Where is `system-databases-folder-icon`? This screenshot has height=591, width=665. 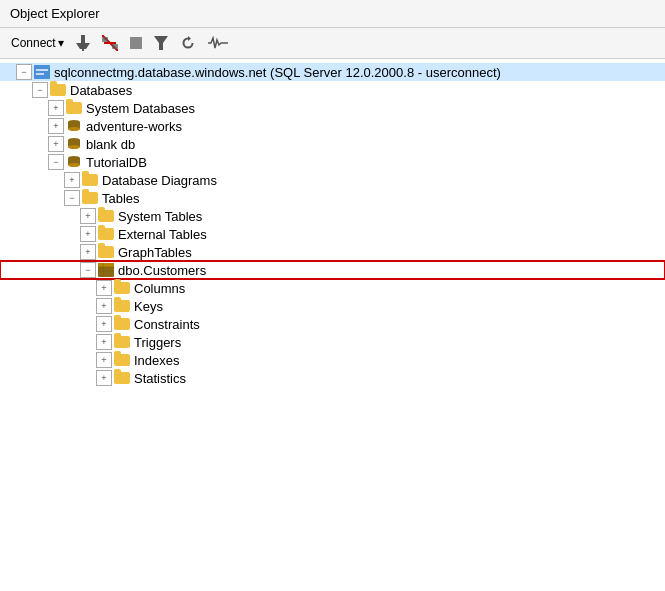 system-databases-folder-icon is located at coordinates (74, 108).